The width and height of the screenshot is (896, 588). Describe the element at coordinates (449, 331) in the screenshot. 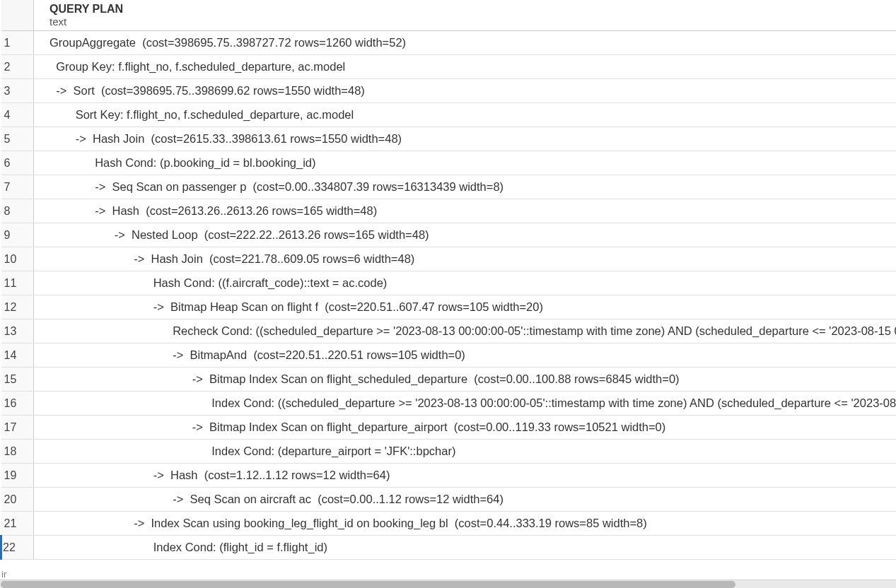

I see `table-row: 13 Recheck Cond: ((scheduled_departure >…` at that location.